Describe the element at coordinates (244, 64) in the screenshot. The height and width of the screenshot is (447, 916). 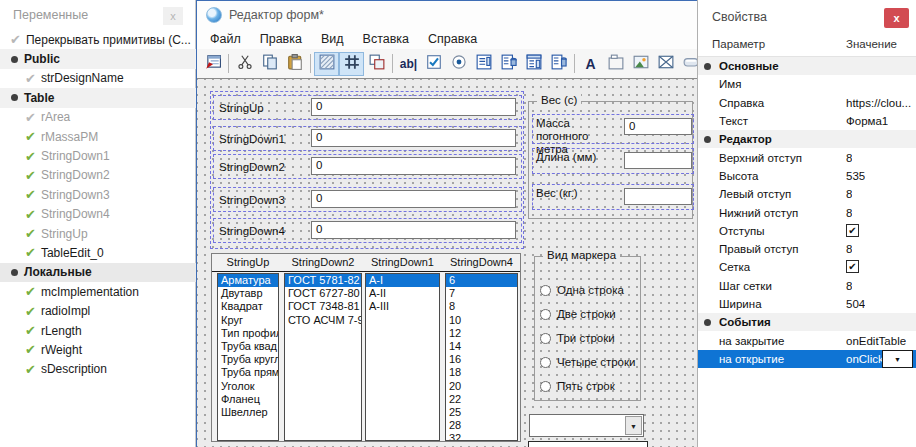
I see `toolbar-cut-button` at that location.